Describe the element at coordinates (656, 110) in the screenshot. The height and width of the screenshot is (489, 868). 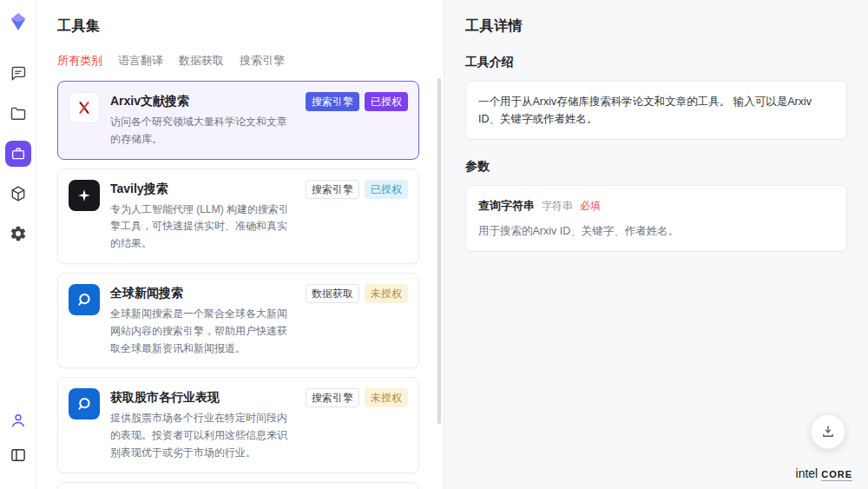
I see `tool-intro-box: 一个用于从Arxiv存储库搜索科学论文和文章的工具。 输入可以是Arxiv ID…` at that location.